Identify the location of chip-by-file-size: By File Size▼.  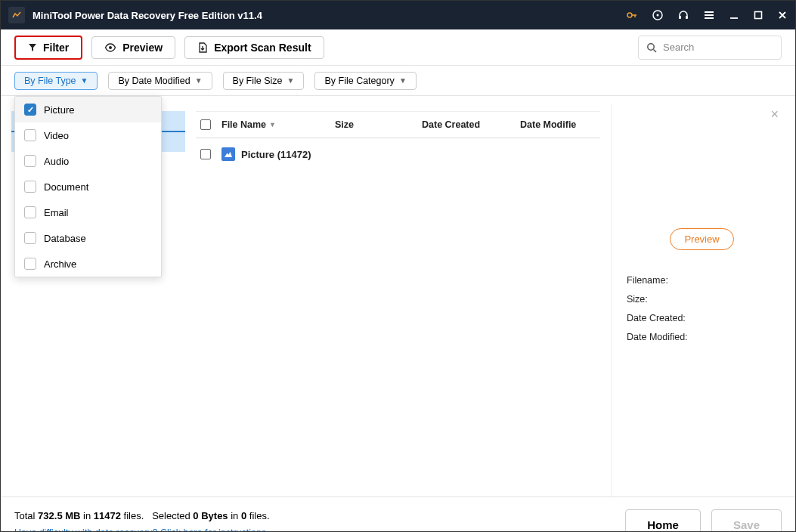
(264, 81).